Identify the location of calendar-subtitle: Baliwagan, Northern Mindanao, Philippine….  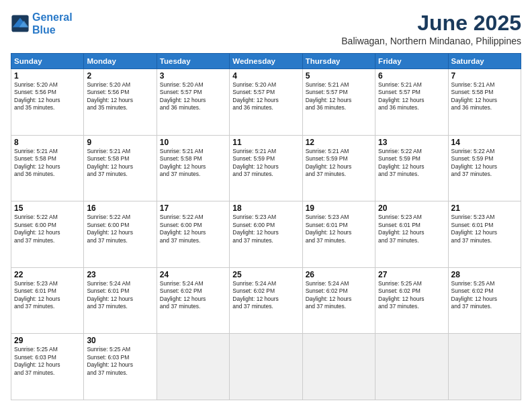
(431, 41).